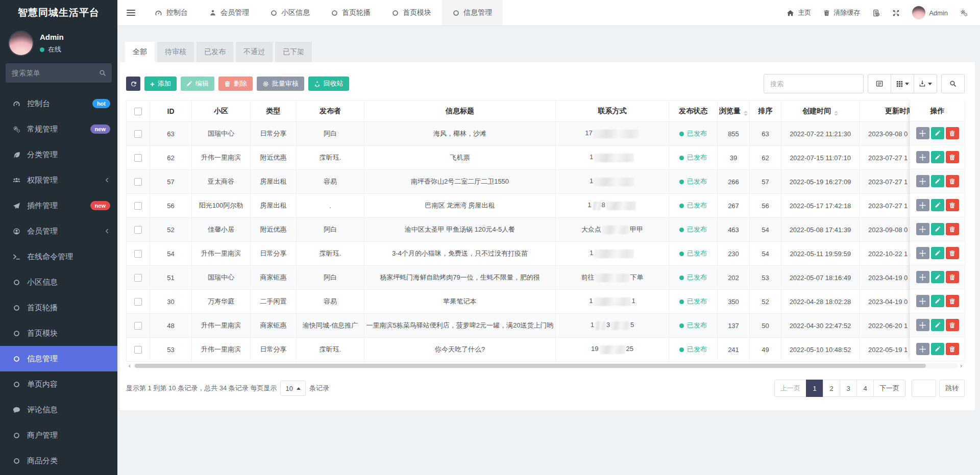 This screenshot has height=475, width=980. What do you see at coordinates (215, 52) in the screenshot?
I see `filter-tab: 已发布` at bounding box center [215, 52].